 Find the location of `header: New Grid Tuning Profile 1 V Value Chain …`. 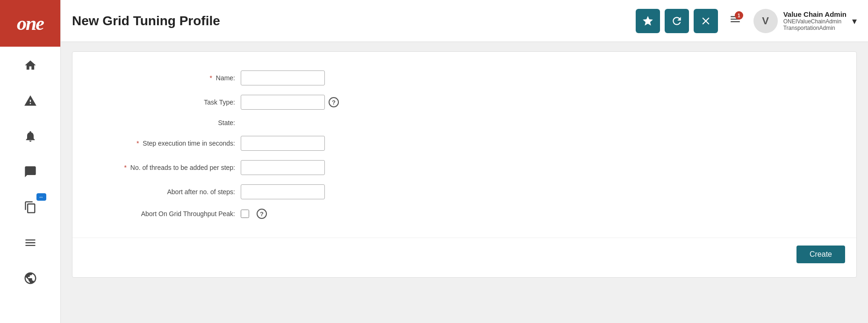

header: New Grid Tuning Profile 1 V Value Chain … is located at coordinates (465, 21).